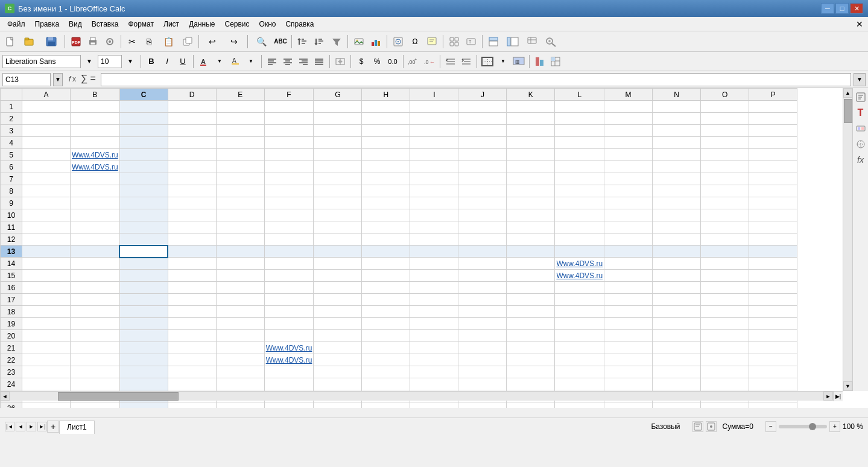 The width and height of the screenshot is (868, 467). What do you see at coordinates (386, 143) in the screenshot?
I see `cell-H4` at bounding box center [386, 143].